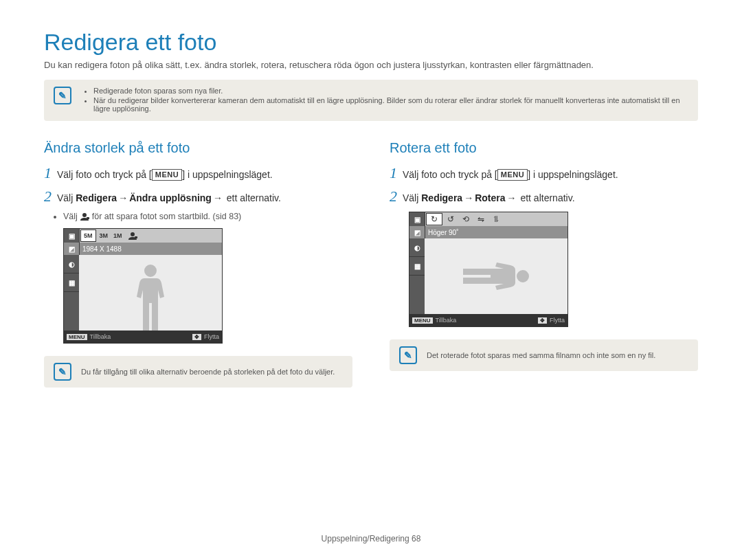 The height and width of the screenshot is (560, 742). Describe the element at coordinates (104, 236) in the screenshot. I see `lcd-size-chip: 3M` at that location.